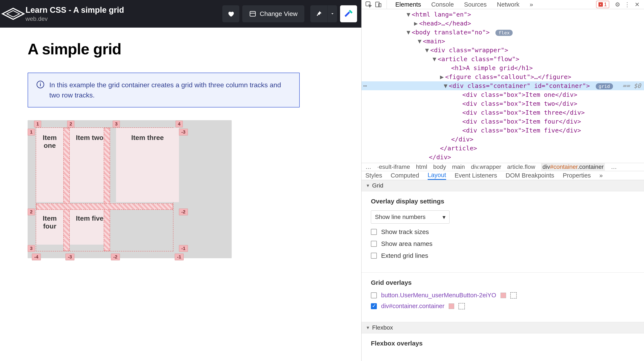  I want to click on breadcrumb-item: html, so click(422, 167).